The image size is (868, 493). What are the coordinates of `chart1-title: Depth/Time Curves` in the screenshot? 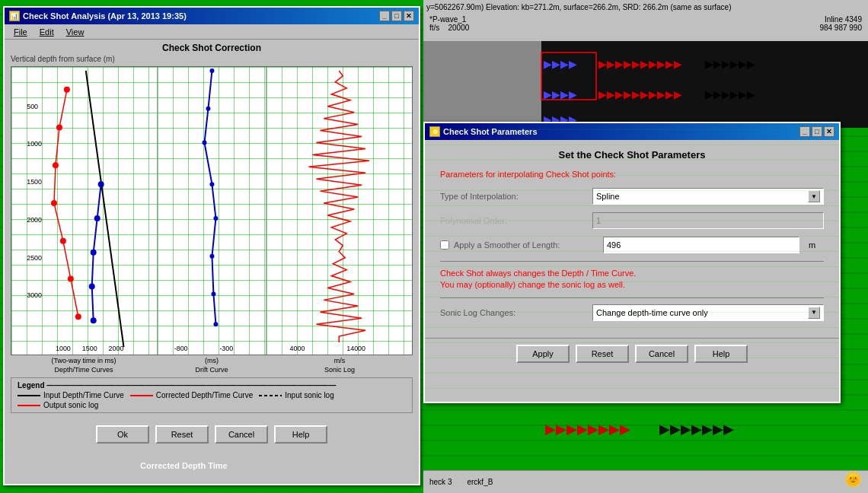 It's located at (84, 371).